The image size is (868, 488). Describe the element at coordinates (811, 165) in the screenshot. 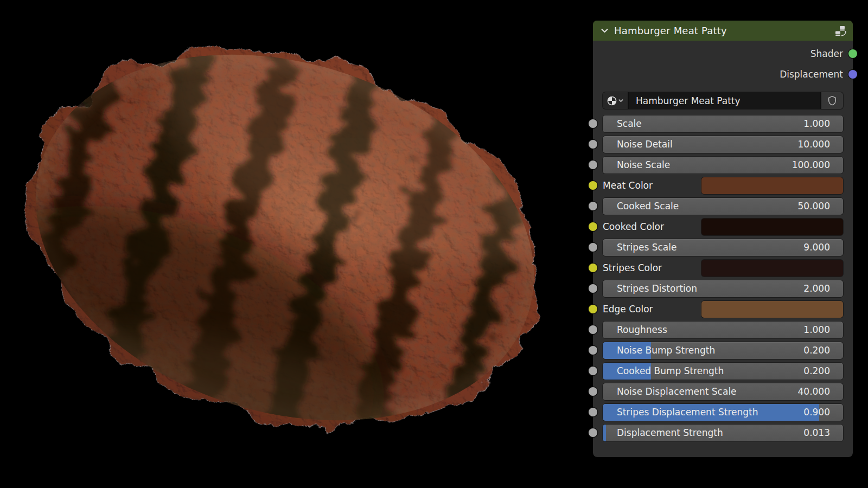

I see `input-value: 100.000` at that location.